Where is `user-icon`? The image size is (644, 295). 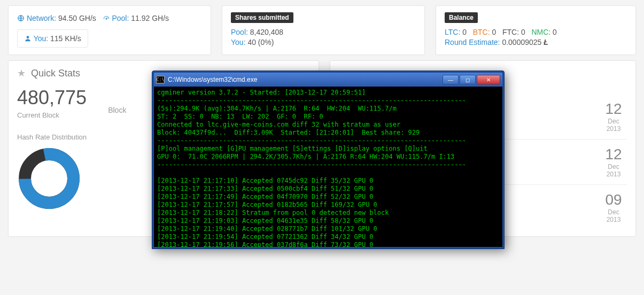
user-icon is located at coordinates (29, 38).